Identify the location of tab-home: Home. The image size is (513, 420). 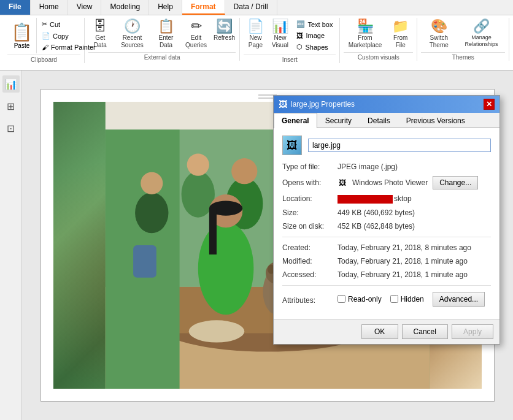
(49, 7).